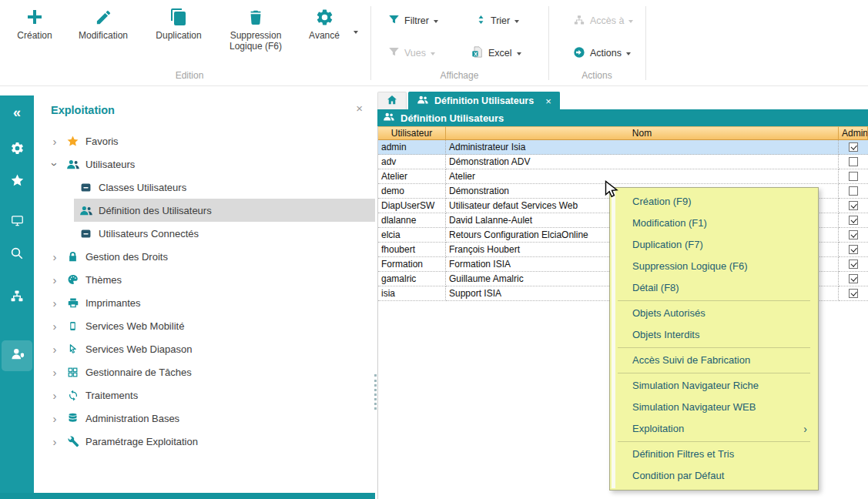 This screenshot has width=868, height=499. I want to click on table-row: admin Administrateur Isia, so click(623, 148).